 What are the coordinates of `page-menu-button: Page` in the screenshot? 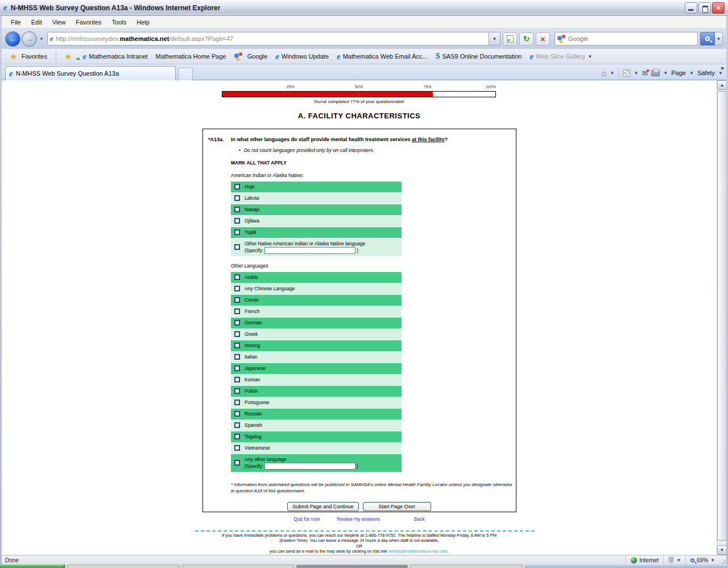 It's located at (679, 73).